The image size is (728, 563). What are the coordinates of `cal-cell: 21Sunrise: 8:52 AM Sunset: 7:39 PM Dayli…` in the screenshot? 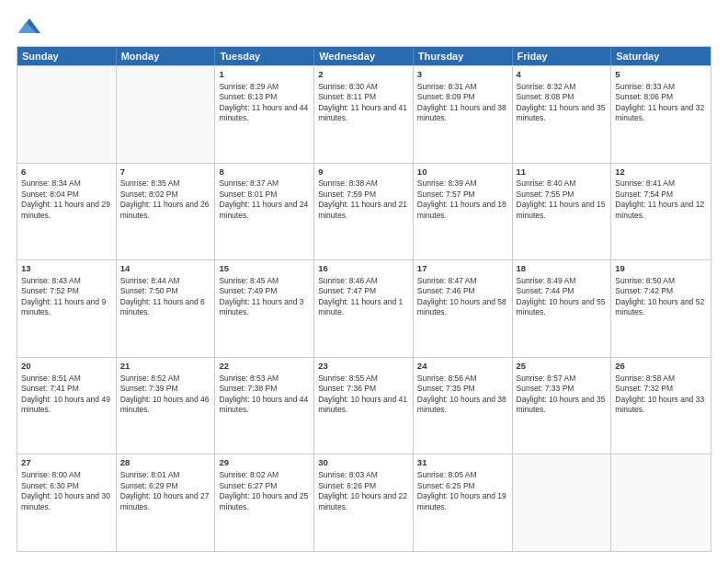 It's located at (166, 407).